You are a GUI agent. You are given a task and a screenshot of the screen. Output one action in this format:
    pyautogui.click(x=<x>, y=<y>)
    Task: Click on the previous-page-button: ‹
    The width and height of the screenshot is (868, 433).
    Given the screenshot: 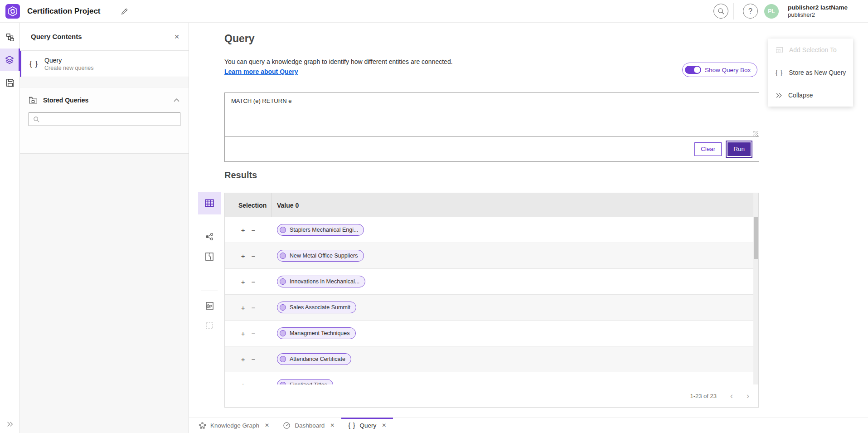 What is the action you would take?
    pyautogui.click(x=732, y=396)
    